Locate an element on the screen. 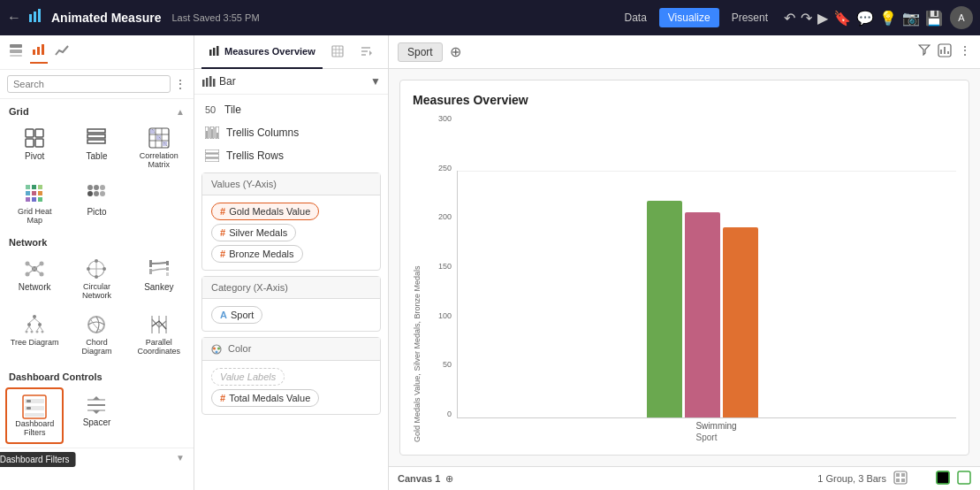  bar-bronze-swimming is located at coordinates (741, 322).